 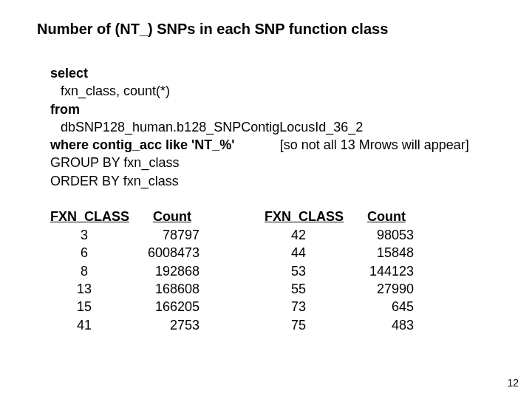 I want to click on table-row: 192868, so click(x=176, y=271).